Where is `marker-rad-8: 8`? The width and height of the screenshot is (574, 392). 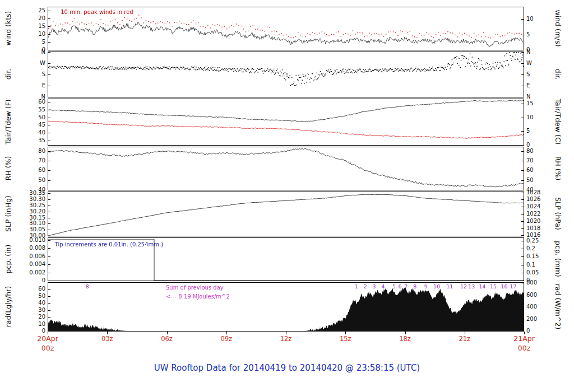 marker-rad-8: 8 is located at coordinates (415, 287).